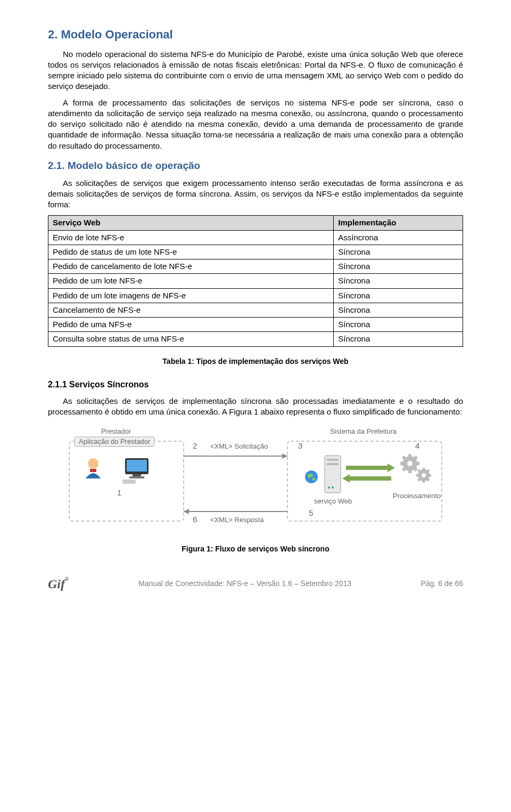 The image size is (511, 812). I want to click on table-cell: Pedido de um lote imagens de NFS-e, so click(191, 295).